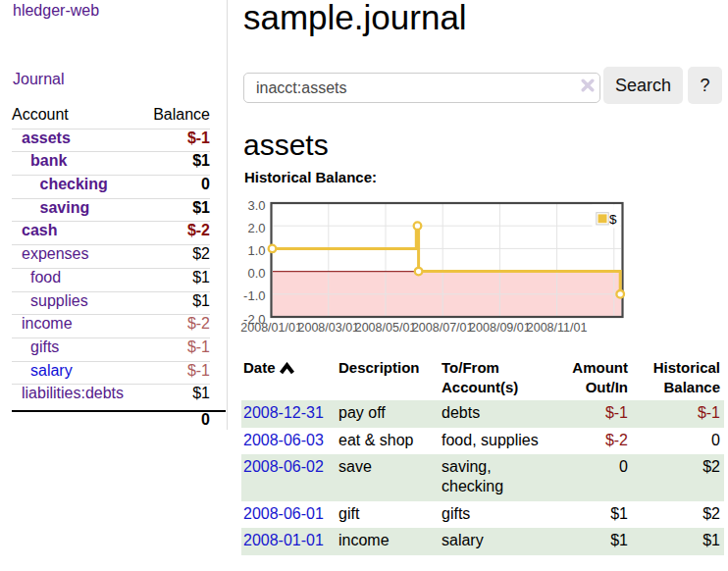 This screenshot has width=728, height=571. I want to click on svg-text: 3.0, so click(256, 206).